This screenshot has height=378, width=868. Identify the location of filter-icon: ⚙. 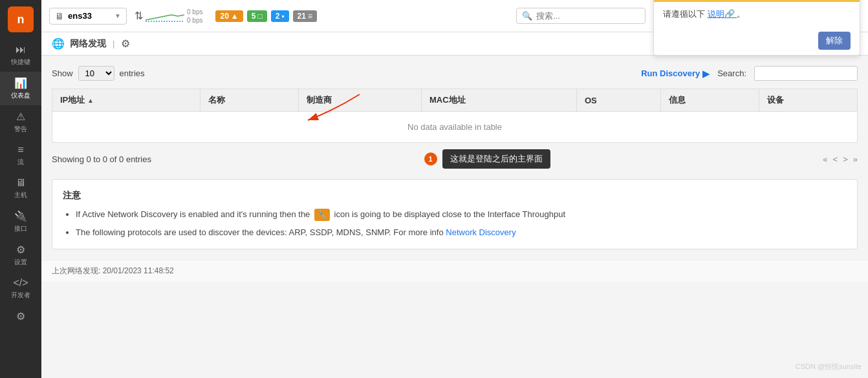
(125, 44).